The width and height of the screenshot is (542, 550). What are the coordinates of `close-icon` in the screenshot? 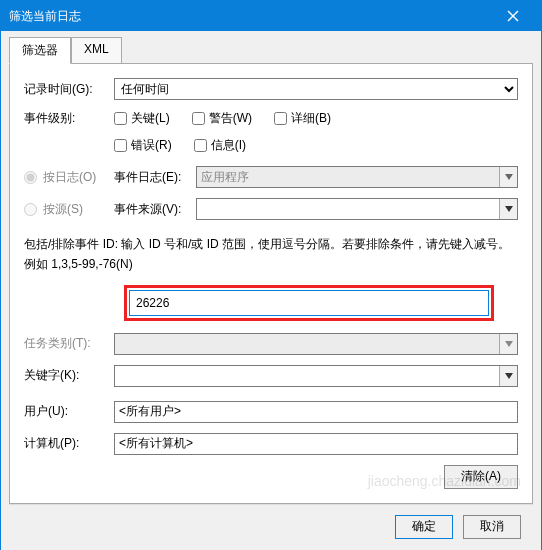 It's located at (513, 16).